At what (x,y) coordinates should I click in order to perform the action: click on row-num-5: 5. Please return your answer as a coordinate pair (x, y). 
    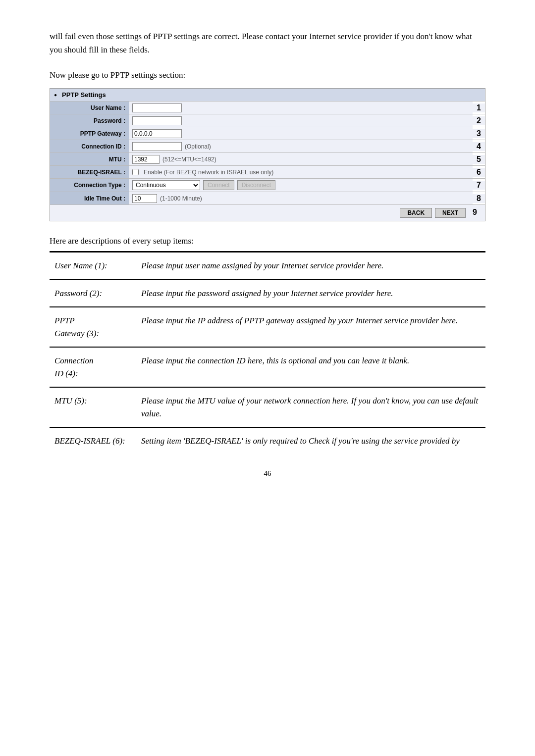
    Looking at the image, I should click on (479, 159).